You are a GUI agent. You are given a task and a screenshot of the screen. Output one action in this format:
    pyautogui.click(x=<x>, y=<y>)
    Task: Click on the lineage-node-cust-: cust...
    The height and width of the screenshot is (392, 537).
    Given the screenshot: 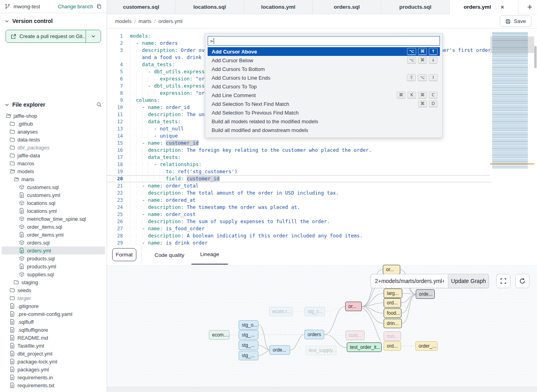 What is the action you would take?
    pyautogui.click(x=355, y=335)
    